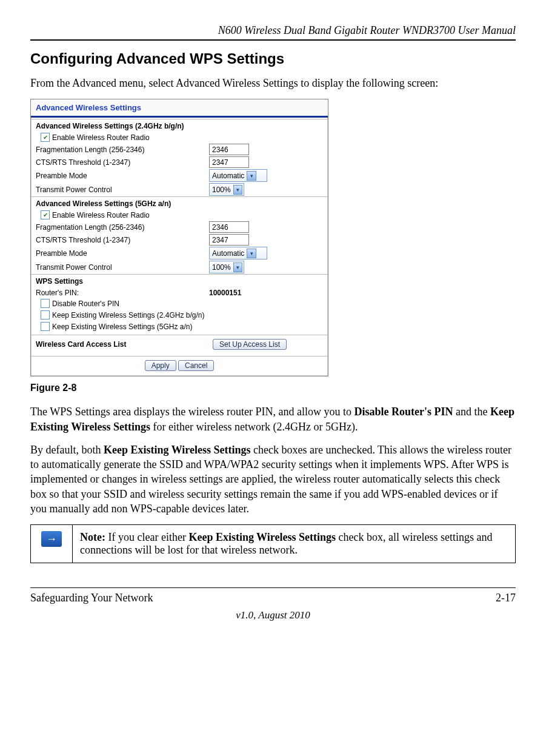 Image resolution: width=546 pixels, height=756 pixels. Describe the element at coordinates (161, 366) in the screenshot. I see `apply-button: Apply` at that location.